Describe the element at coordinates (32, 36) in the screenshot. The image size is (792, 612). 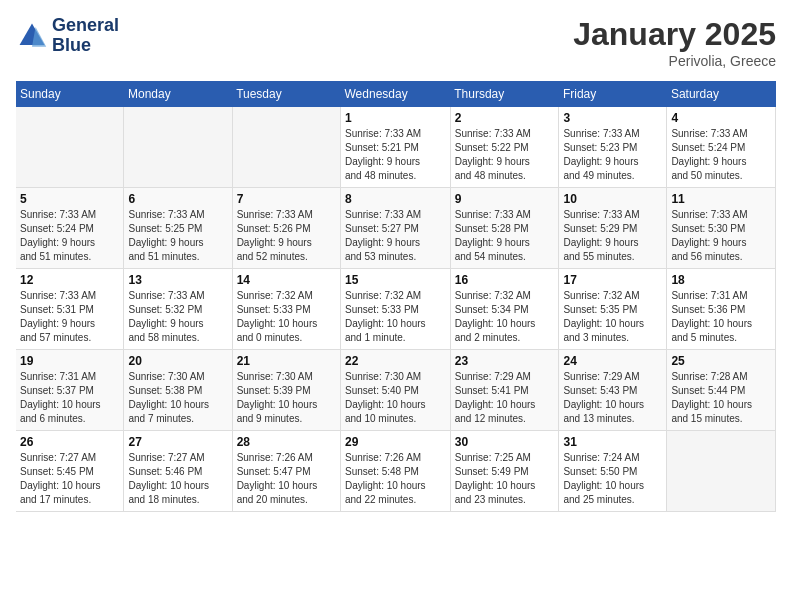
I see `logo-icon` at that location.